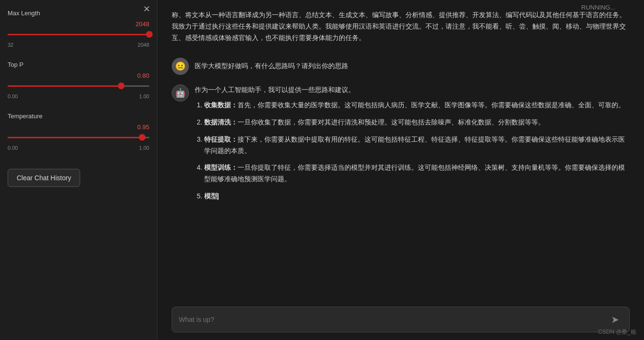  I want to click on chat-input, so click(393, 319).